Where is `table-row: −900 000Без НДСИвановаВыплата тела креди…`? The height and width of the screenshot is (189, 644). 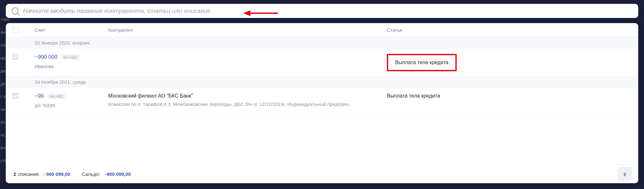
table-row: −900 000Без НДСИвановаВыплата тела креди… is located at coordinates (322, 62).